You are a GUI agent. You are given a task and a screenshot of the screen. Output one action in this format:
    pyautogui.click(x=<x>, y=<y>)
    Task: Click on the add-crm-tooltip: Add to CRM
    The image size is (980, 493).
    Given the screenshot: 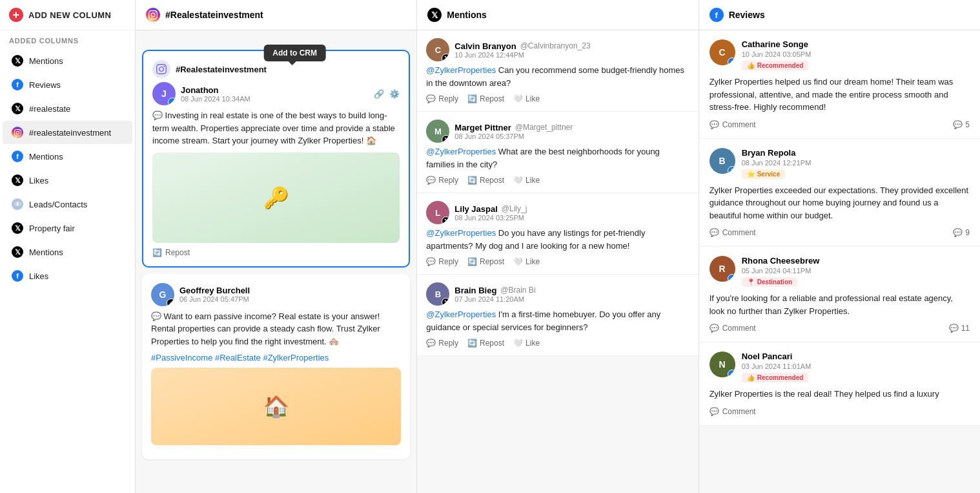 What is the action you would take?
    pyautogui.click(x=294, y=53)
    